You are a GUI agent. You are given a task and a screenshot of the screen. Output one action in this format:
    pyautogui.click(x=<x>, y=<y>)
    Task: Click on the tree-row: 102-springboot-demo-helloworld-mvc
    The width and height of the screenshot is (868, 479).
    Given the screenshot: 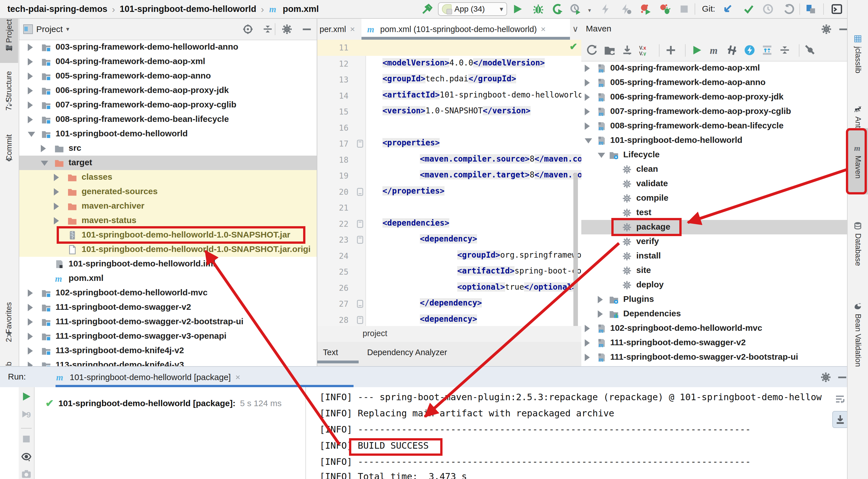 What is the action you would take?
    pyautogui.click(x=168, y=293)
    